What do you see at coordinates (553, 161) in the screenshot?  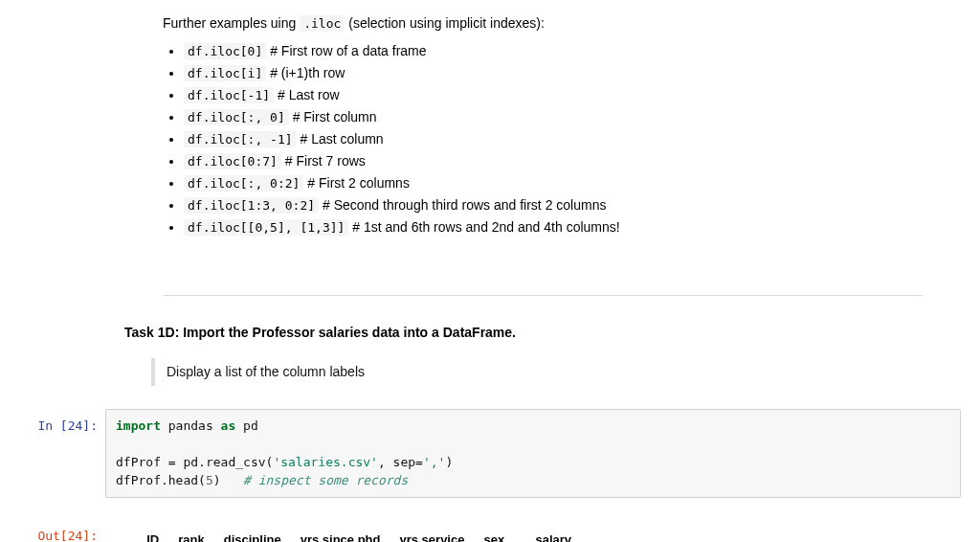 I see `list-item: df.iloc[0:7] # First 7 rows` at bounding box center [553, 161].